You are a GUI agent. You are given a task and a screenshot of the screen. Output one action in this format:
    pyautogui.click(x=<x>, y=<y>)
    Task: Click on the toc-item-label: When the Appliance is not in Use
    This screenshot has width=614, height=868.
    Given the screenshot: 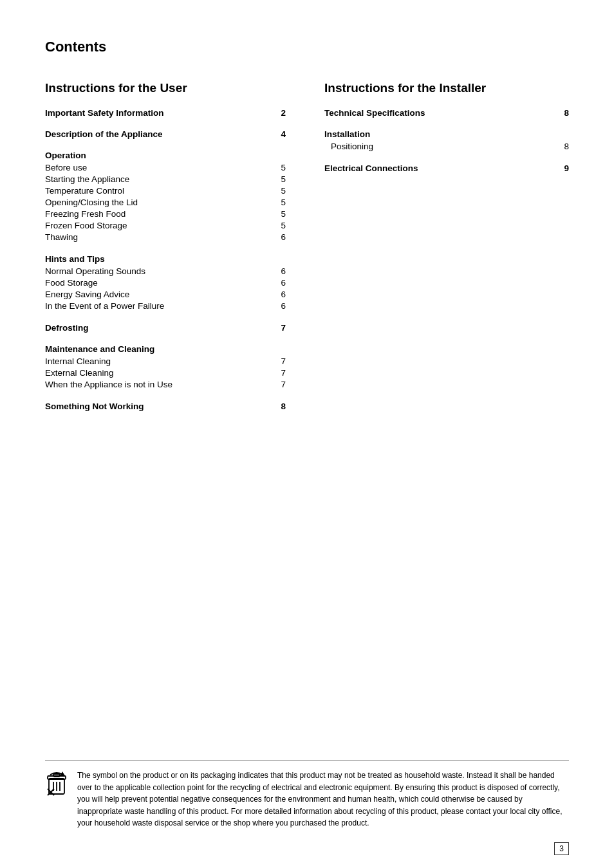 What is the action you would take?
    pyautogui.click(x=159, y=385)
    